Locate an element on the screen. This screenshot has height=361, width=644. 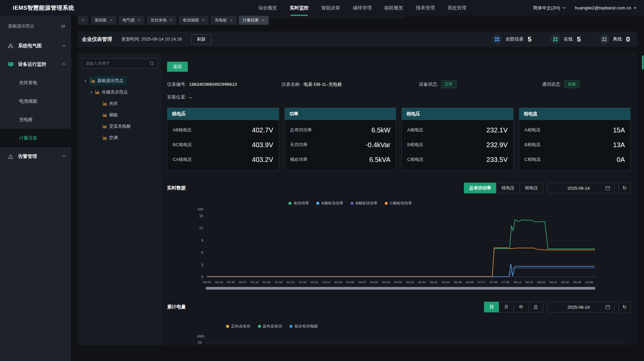
chart-zoom-slider is located at coordinates (400, 288).